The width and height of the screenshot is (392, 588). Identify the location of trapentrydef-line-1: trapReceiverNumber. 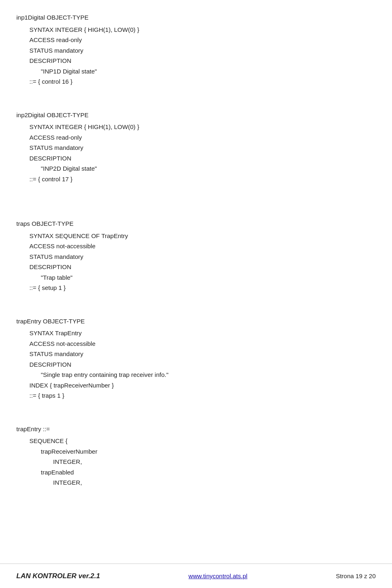
(196, 452).